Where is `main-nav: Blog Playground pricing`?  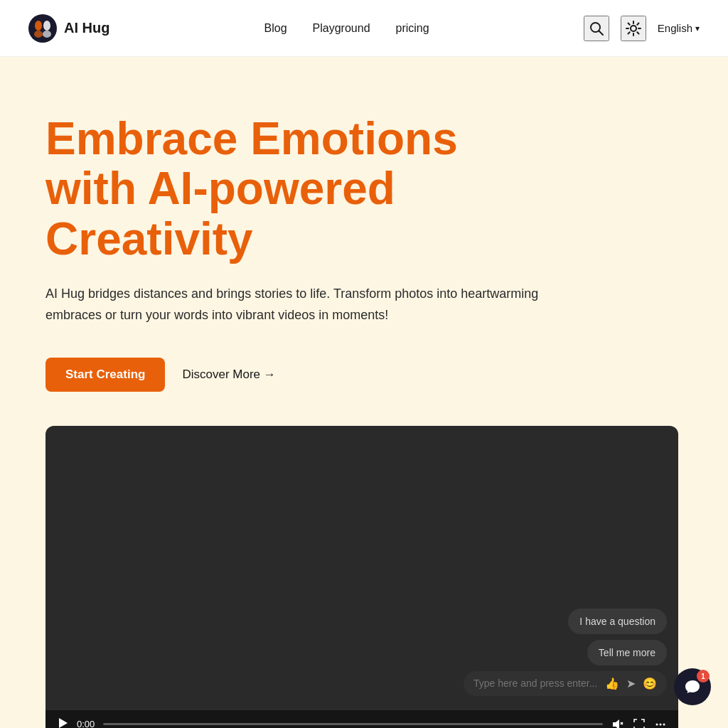 main-nav: Blog Playground pricing is located at coordinates (347, 28).